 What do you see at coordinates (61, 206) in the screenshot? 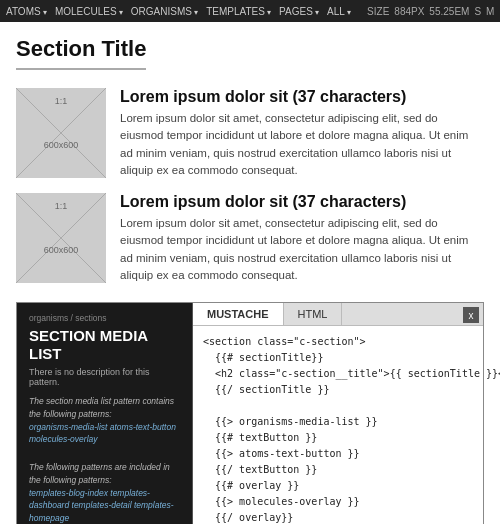
I see `image-ratio-2: 1:1` at bounding box center [61, 206].